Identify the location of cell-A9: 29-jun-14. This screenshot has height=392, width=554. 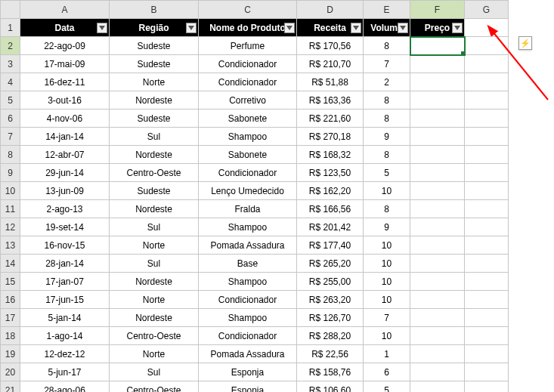
(65, 173).